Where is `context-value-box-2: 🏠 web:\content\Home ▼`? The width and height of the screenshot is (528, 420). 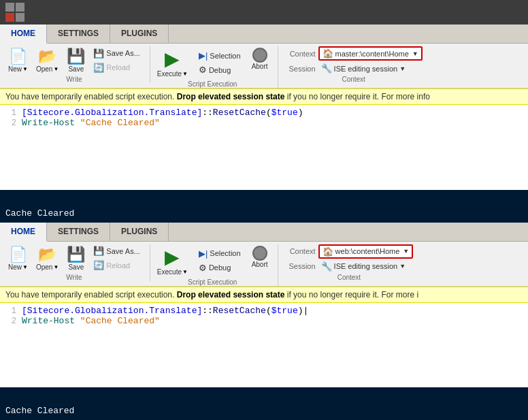 context-value-box-2: 🏠 web:\content\Home ▼ is located at coordinates (366, 252).